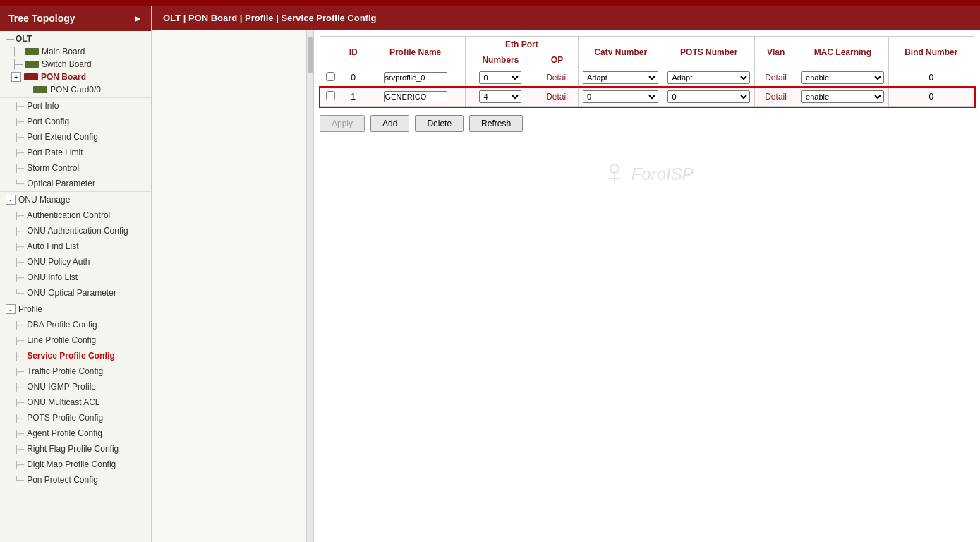 The width and height of the screenshot is (980, 542). Describe the element at coordinates (75, 246) in the screenshot. I see `menu-auto-find-list: ├─ Auto Find List` at that location.